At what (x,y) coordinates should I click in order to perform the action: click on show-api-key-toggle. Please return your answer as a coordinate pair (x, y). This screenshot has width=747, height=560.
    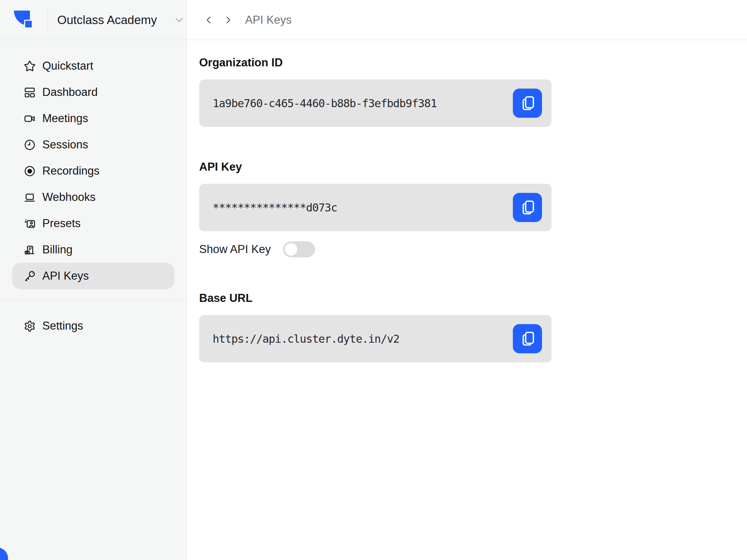
    Looking at the image, I should click on (299, 249).